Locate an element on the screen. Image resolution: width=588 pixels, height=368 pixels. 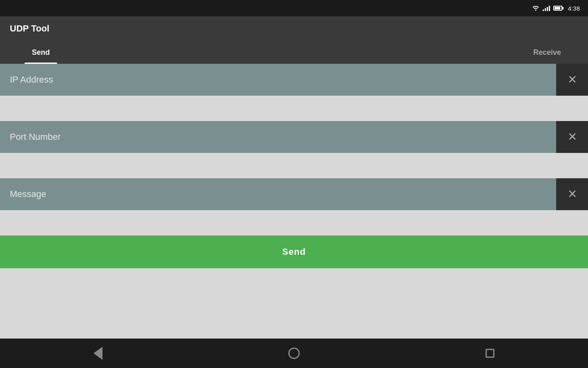
message-label: Message is located at coordinates (28, 194).